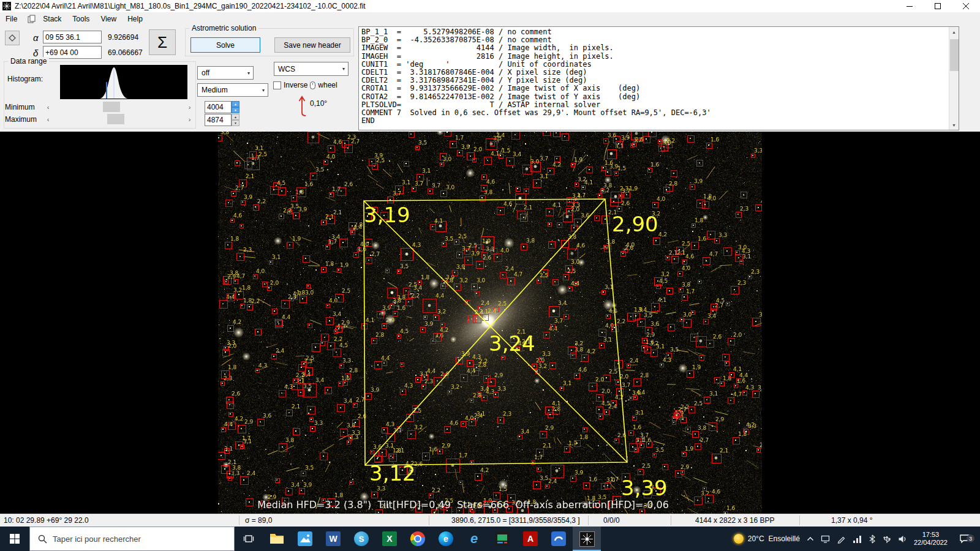 The image size is (980, 551). What do you see at coordinates (390, 539) in the screenshot?
I see `excel-icon: X` at bounding box center [390, 539].